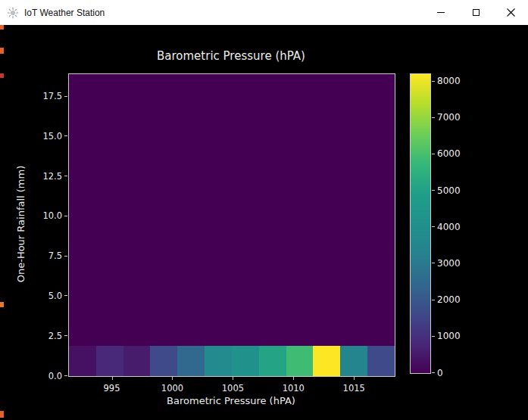  I want to click on y-tick-label: 12.5, so click(46, 176).